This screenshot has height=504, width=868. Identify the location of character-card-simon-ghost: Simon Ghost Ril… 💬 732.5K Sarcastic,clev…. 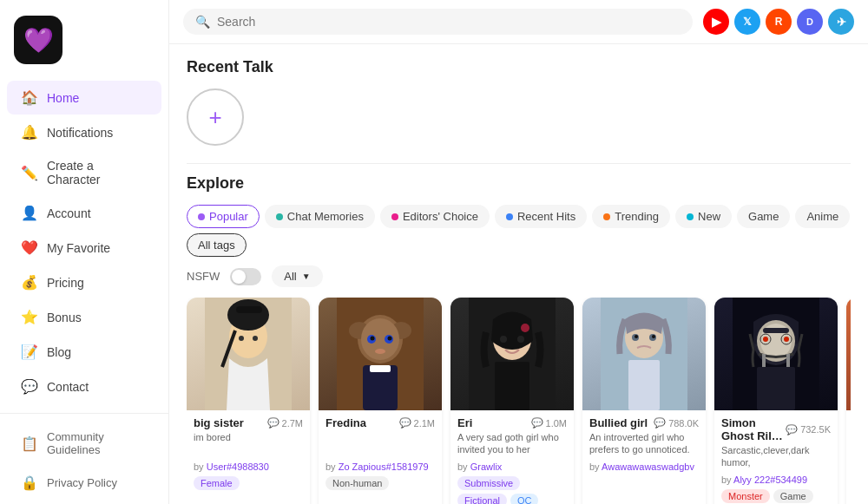
(776, 401).